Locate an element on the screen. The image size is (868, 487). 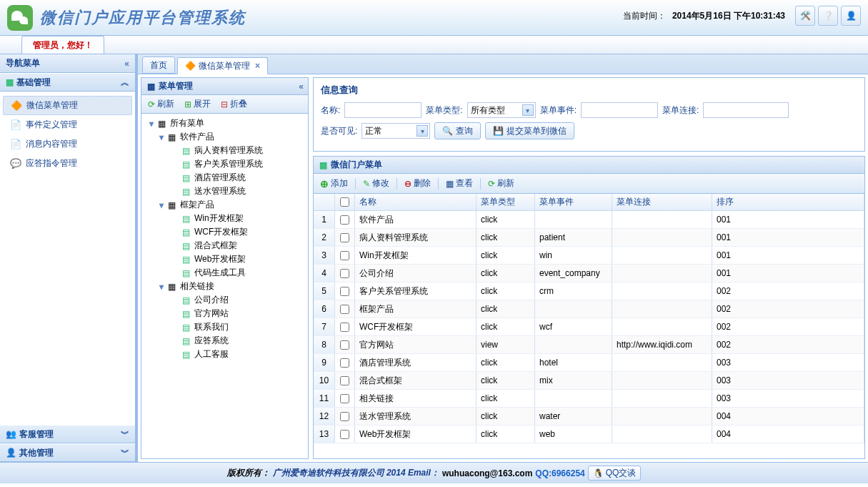
query-button: 🔍查询 is located at coordinates (457, 131).